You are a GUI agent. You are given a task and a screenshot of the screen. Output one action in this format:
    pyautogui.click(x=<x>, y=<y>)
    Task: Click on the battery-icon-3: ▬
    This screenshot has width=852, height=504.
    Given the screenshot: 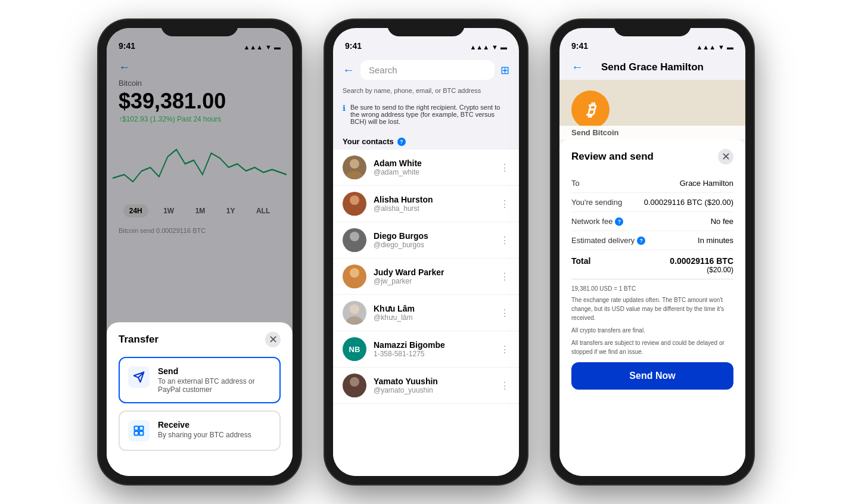 What is the action you would take?
    pyautogui.click(x=730, y=47)
    